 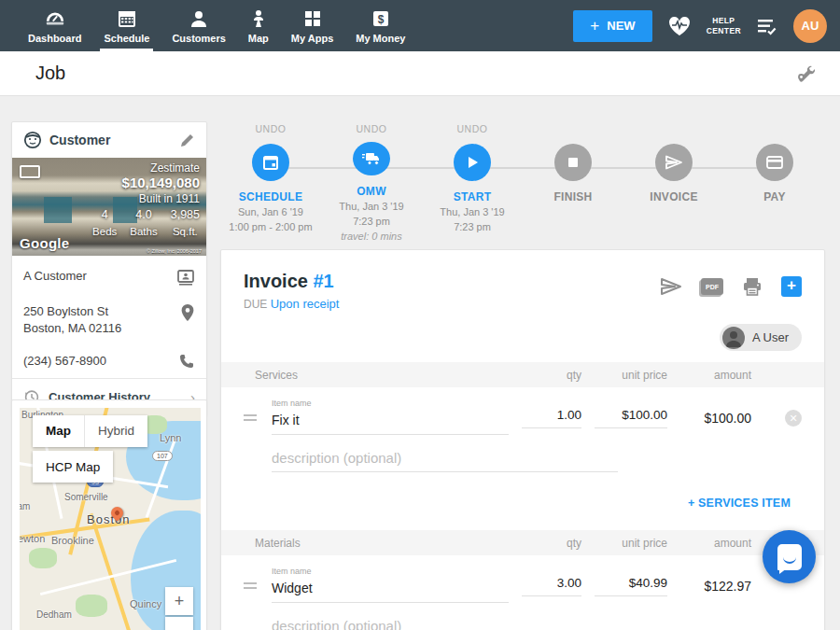 What do you see at coordinates (198, 26) in the screenshot?
I see `nav-item-customers: Customers` at bounding box center [198, 26].